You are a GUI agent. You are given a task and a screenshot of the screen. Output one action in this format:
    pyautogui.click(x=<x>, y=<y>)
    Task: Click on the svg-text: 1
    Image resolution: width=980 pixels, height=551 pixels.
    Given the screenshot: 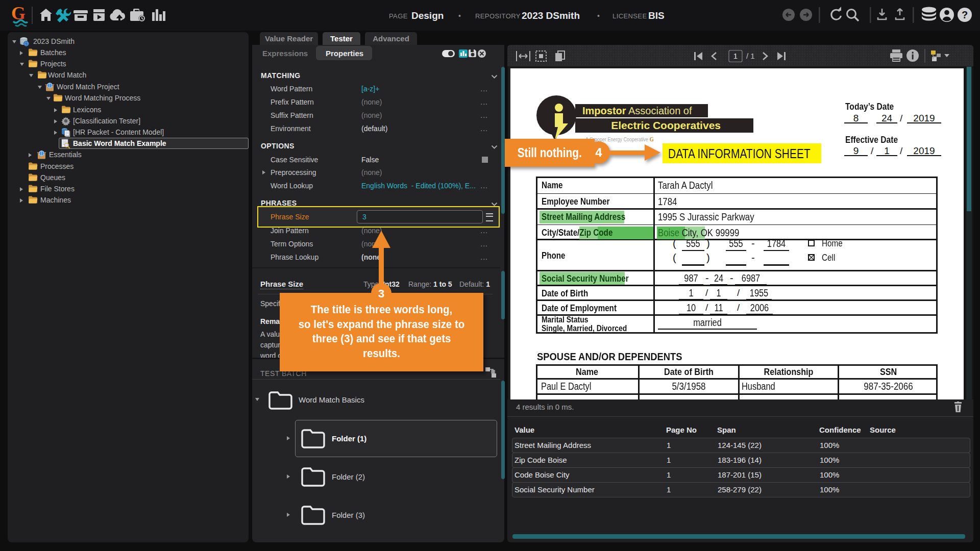 What is the action you would take?
    pyautogui.click(x=736, y=56)
    